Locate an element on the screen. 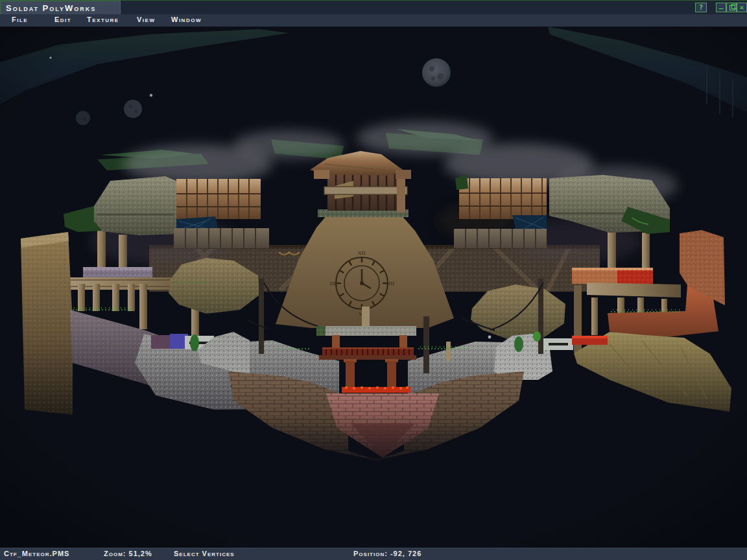  help-button: ? is located at coordinates (701, 8).